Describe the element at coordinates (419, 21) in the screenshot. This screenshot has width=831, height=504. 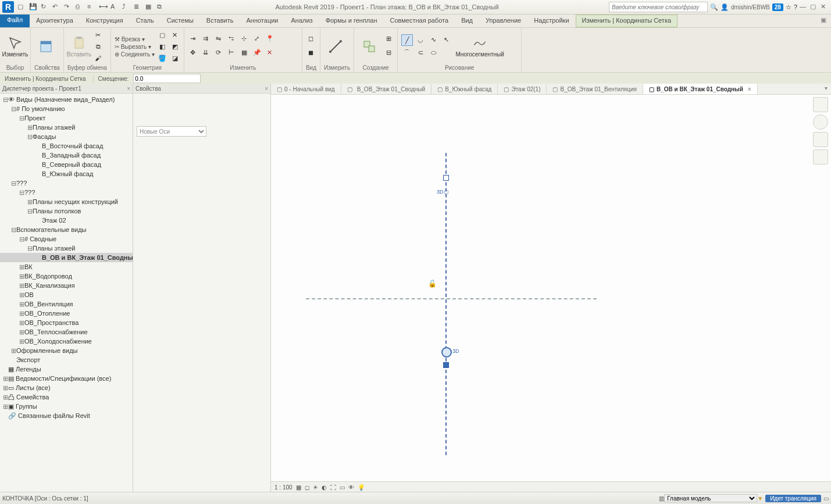
I see `tab-collaborate: Совместная работа` at that location.